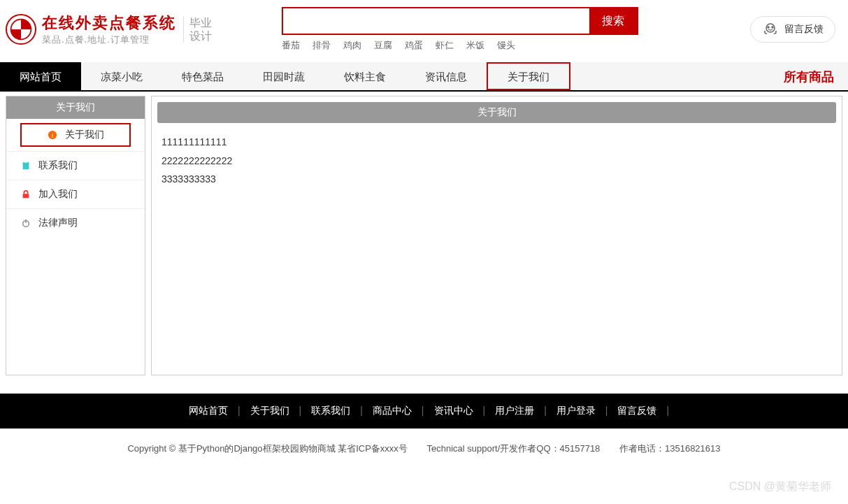  What do you see at coordinates (122, 76) in the screenshot?
I see `nav-item: 凉菜小吃` at bounding box center [122, 76].